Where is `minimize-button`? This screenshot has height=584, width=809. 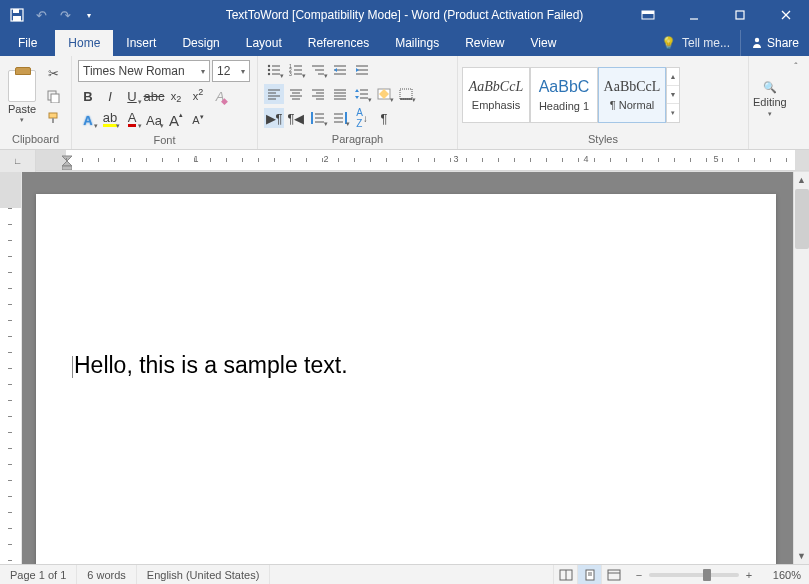
minimize-button is located at coordinates (694, 15).